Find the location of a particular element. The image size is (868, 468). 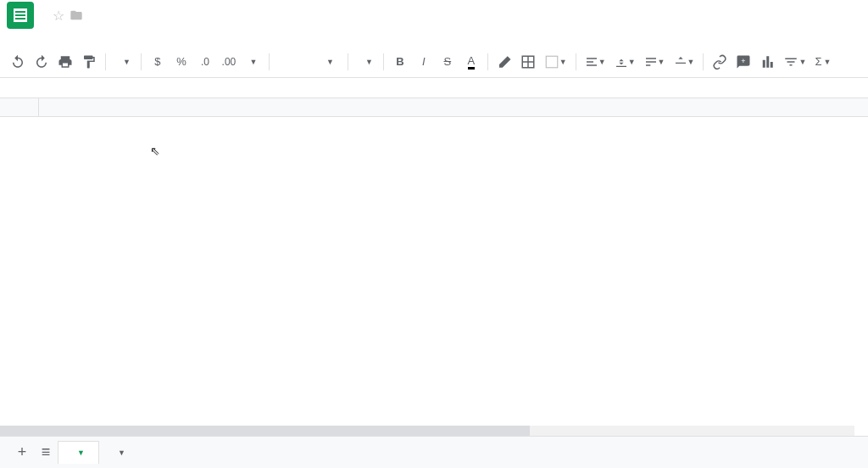

horizontal-scrollbar is located at coordinates (427, 431).